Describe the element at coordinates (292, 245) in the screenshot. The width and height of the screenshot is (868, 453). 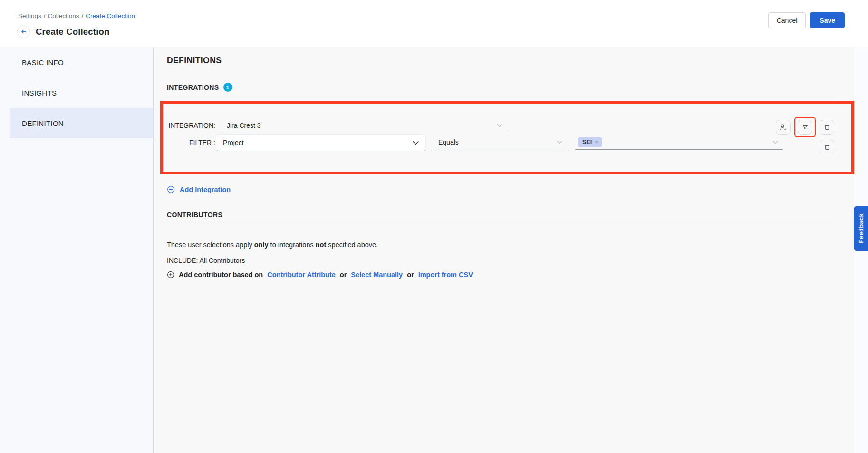
I see `note-text: to integrations` at that location.